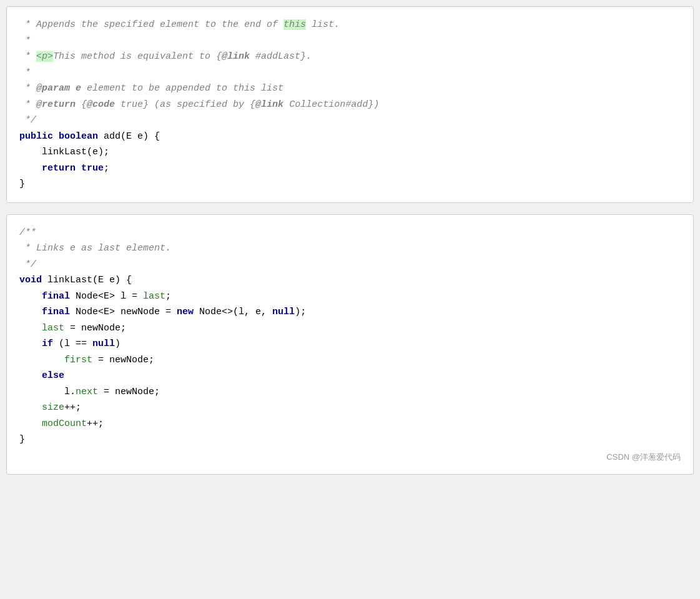  I want to click on code-line: size++;, so click(350, 408).